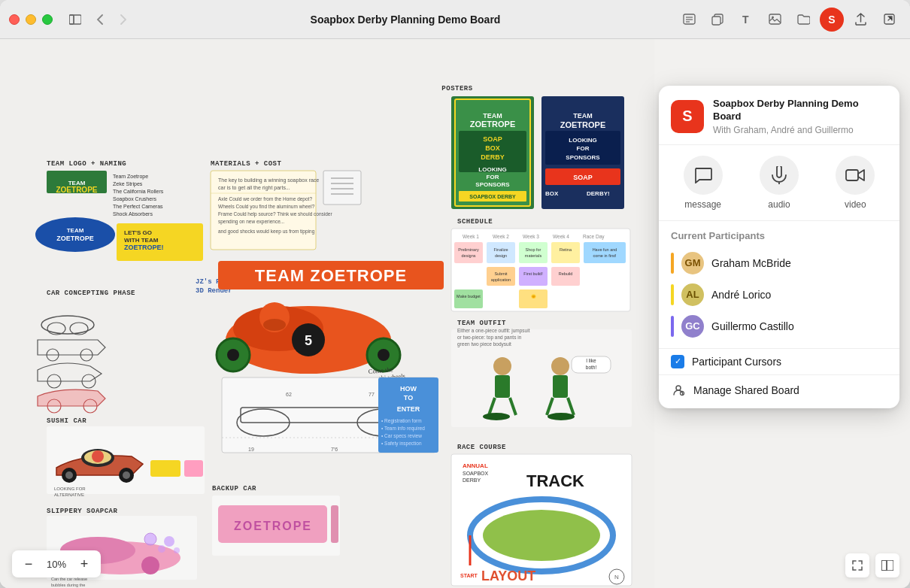 The image size is (910, 588). I want to click on user-avatar-button: S, so click(832, 20).